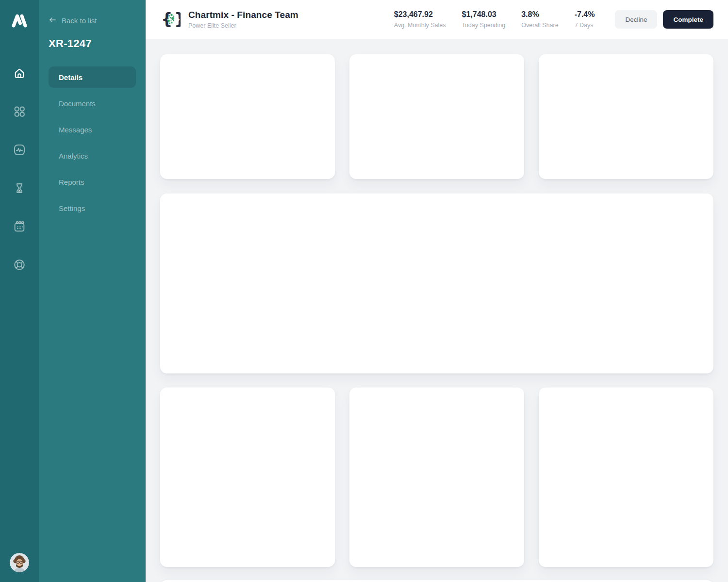 Image resolution: width=728 pixels, height=582 pixels. I want to click on stat-today-spending: $1,748.03 Today Spending, so click(484, 19).